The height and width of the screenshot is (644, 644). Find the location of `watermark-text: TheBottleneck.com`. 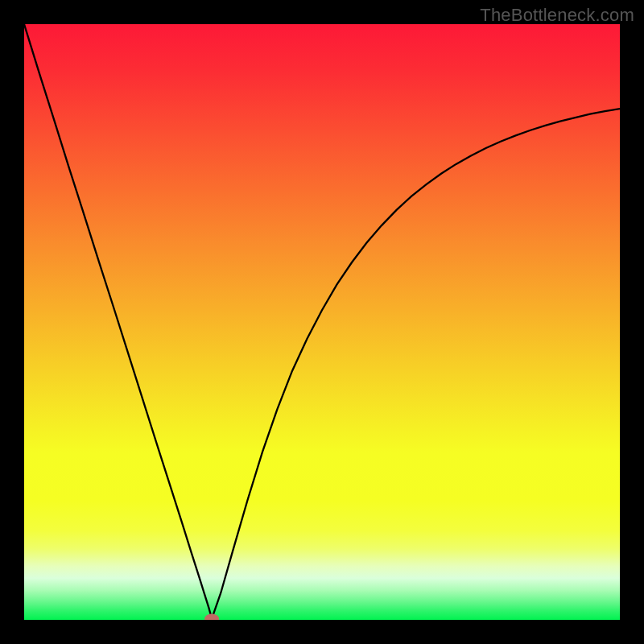

watermark-text: TheBottleneck.com is located at coordinates (557, 15).